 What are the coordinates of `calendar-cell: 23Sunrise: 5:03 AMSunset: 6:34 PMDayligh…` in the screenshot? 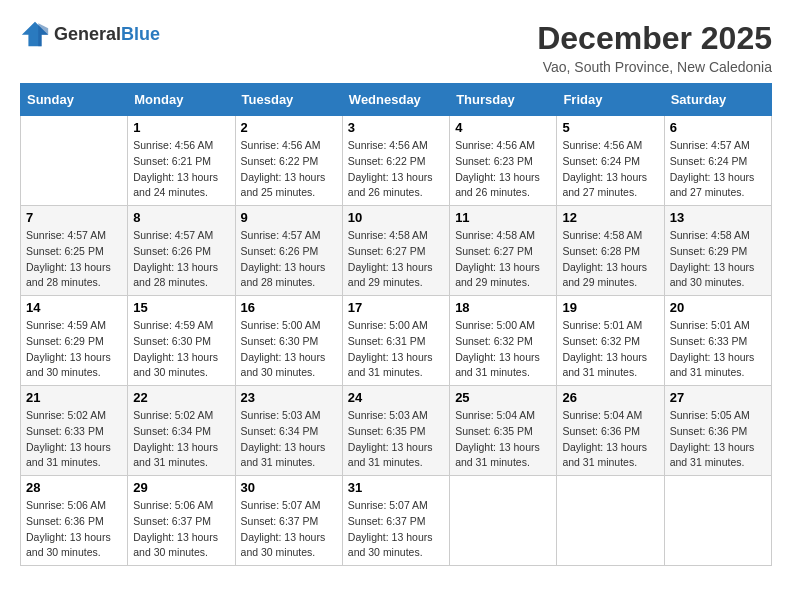 It's located at (288, 431).